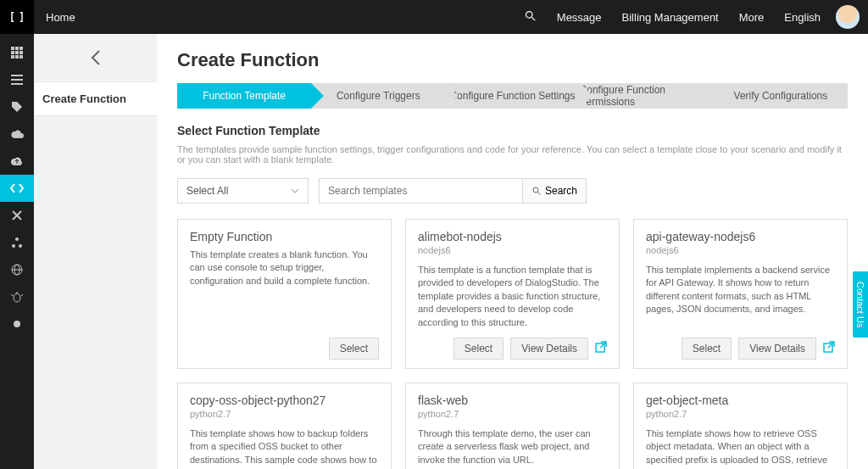  What do you see at coordinates (647, 96) in the screenshot?
I see `step-permissions: Configure Function Permissions` at bounding box center [647, 96].